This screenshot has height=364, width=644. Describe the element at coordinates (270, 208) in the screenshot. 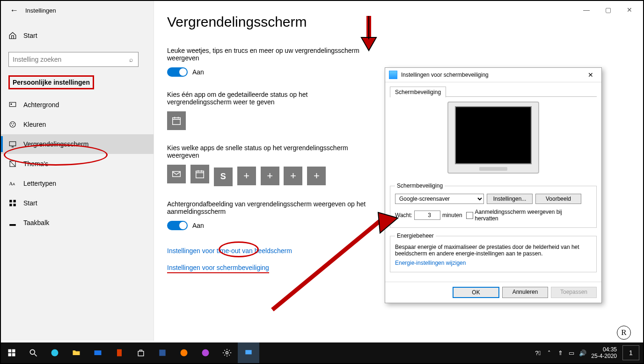

I see `bg-label: Achtergrondafbeelding van vergrendelings…` at that location.